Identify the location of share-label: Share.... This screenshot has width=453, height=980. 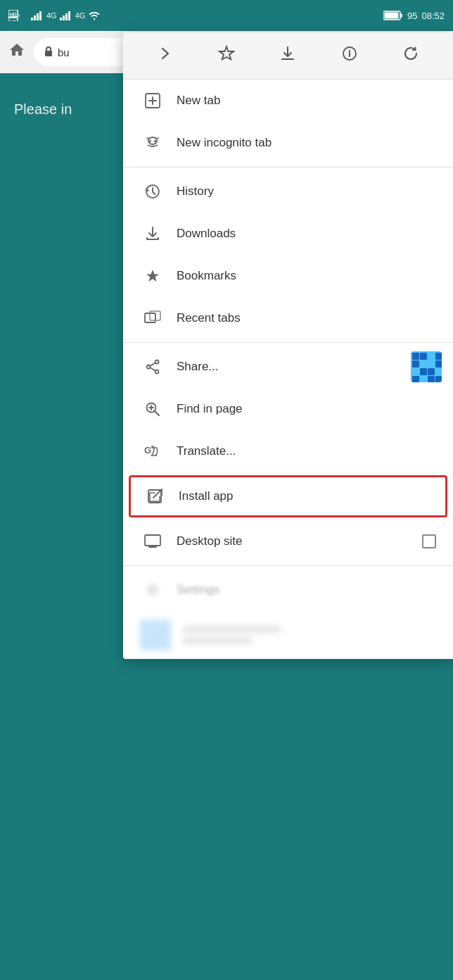
(198, 367).